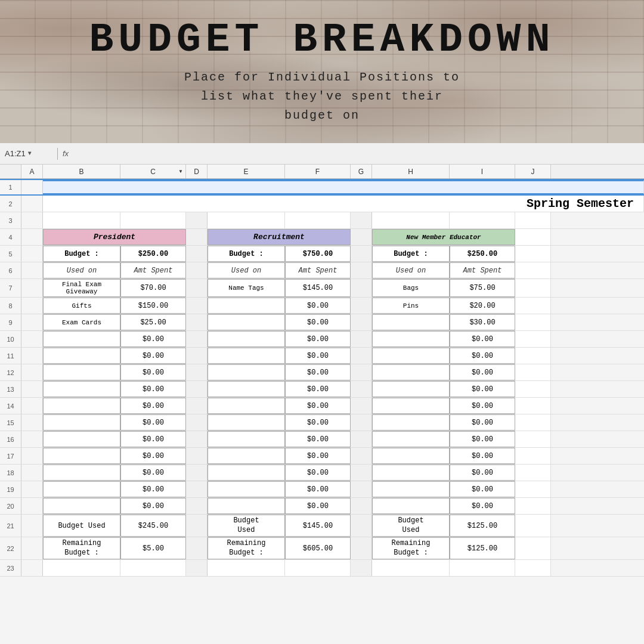 The width and height of the screenshot is (644, 644). What do you see at coordinates (197, 172) in the screenshot?
I see `col-header-d: D` at bounding box center [197, 172].